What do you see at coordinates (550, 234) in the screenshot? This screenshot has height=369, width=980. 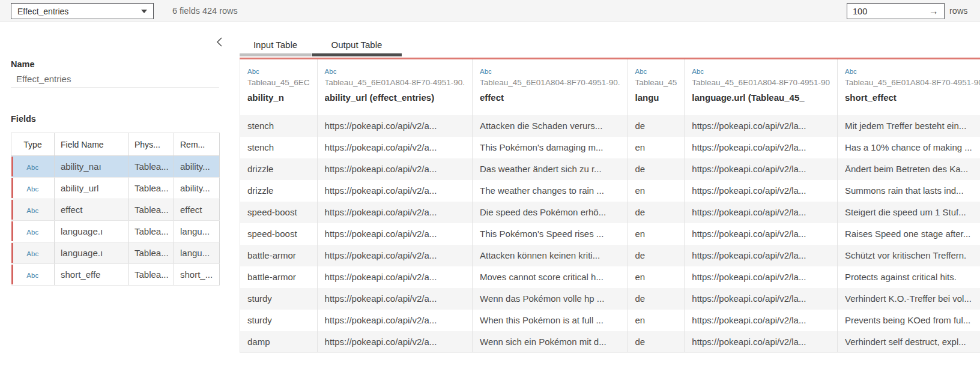 I see `data-cell: This Pokémon's Speed rises ...` at bounding box center [550, 234].